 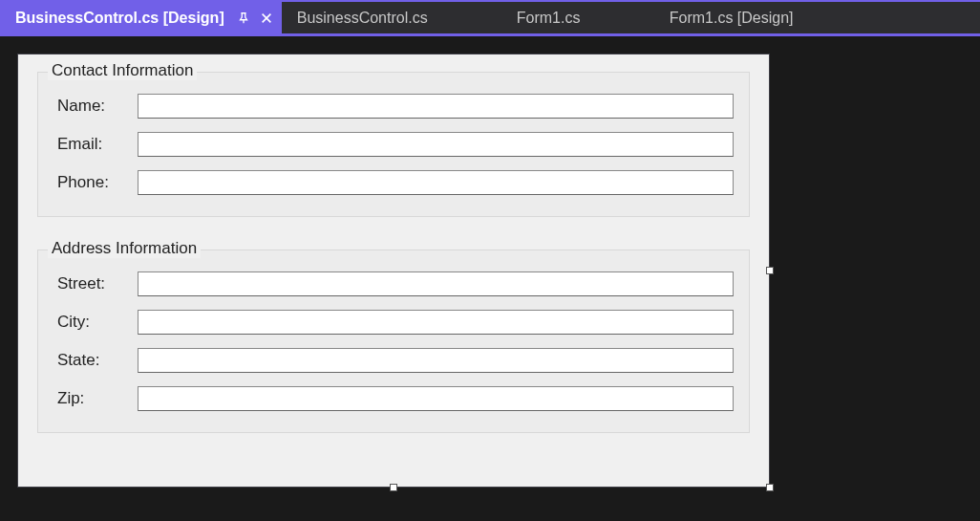 What do you see at coordinates (490, 18) in the screenshot?
I see `tab-strip: BusinessControl.cs [Design] BusinessCont…` at bounding box center [490, 18].